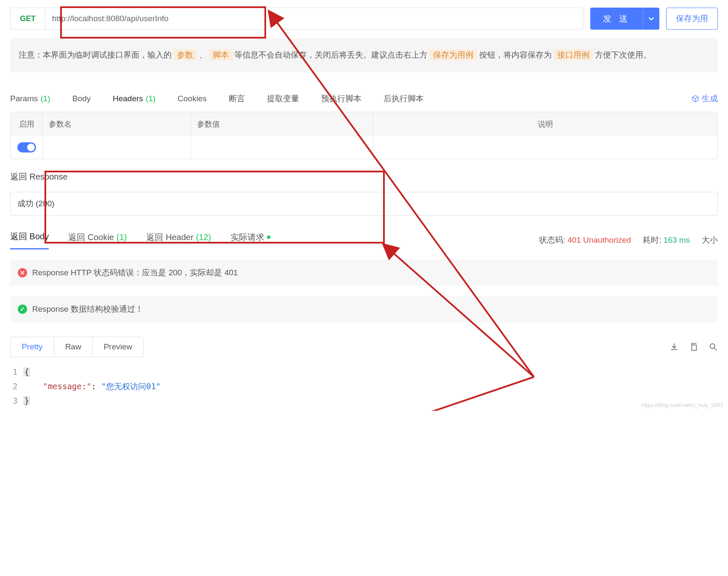 The image size is (728, 576). What do you see at coordinates (179, 241) in the screenshot?
I see `resp-tab-header: 返回 Header (12)` at bounding box center [179, 241].